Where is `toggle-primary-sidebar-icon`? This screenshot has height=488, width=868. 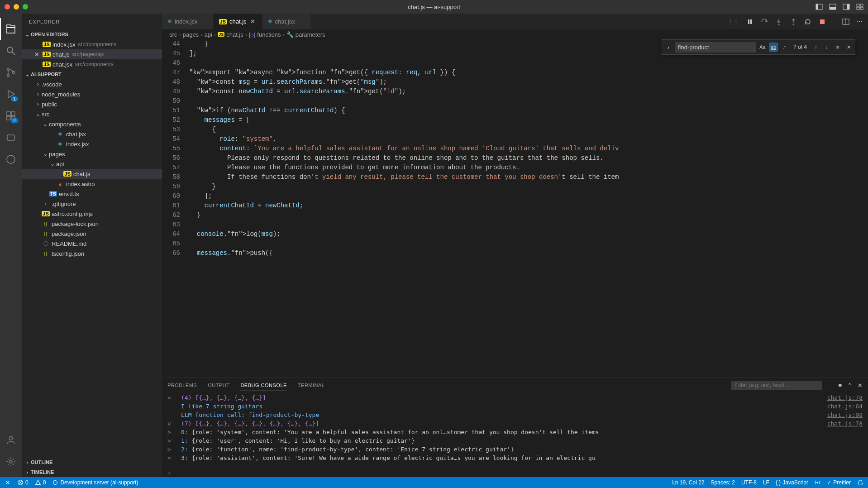 toggle-primary-sidebar-icon is located at coordinates (819, 7).